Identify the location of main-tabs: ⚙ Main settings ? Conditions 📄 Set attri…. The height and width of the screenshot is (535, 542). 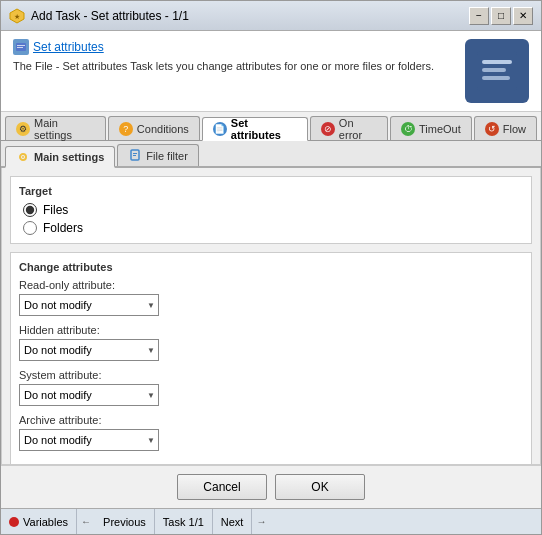
(271, 126).